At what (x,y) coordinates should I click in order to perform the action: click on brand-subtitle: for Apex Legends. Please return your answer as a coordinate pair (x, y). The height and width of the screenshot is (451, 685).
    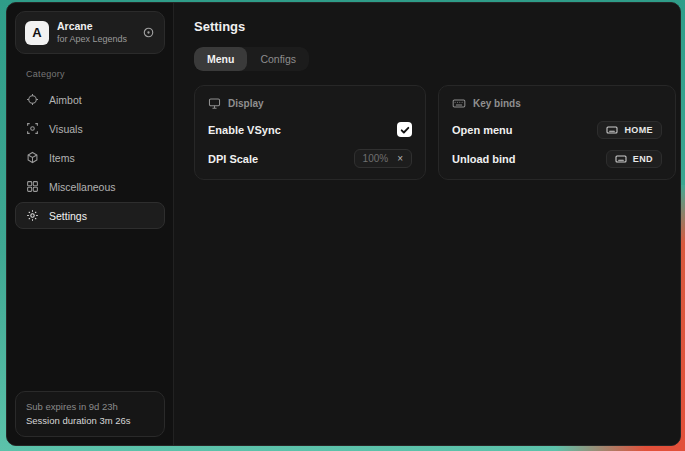
    Looking at the image, I should click on (96, 40).